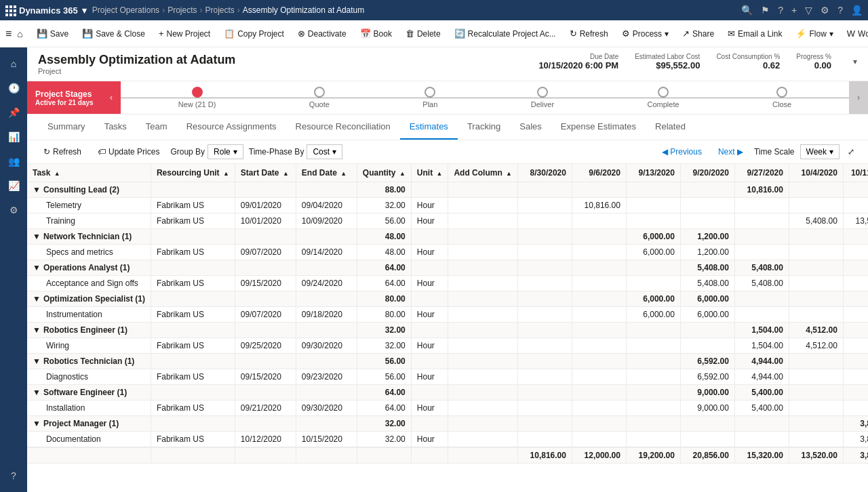  What do you see at coordinates (410, 34) in the screenshot?
I see `delete-icon: 🗑` at bounding box center [410, 34].